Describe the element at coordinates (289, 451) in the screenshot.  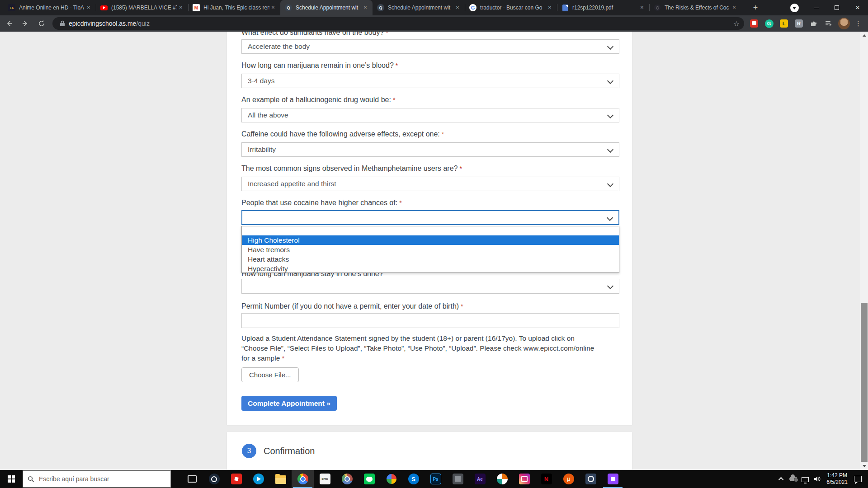
I see `confirmation-section-title: Confirmation` at that location.